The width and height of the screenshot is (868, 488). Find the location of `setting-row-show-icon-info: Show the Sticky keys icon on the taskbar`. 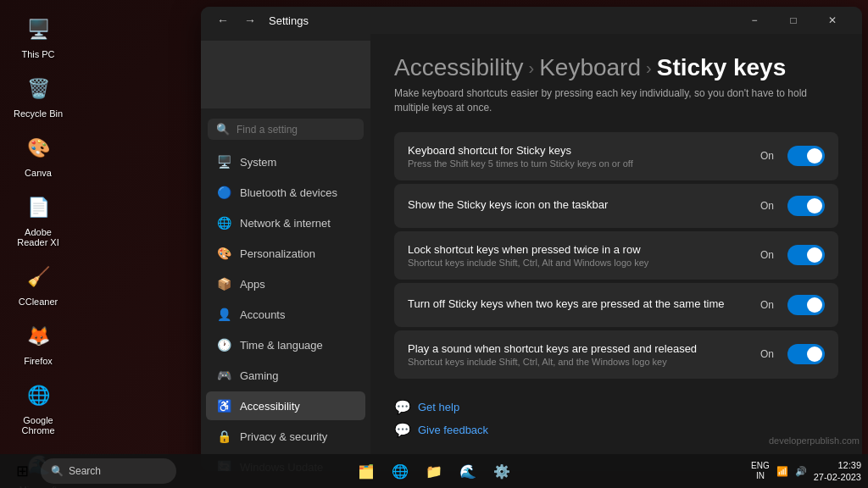

setting-row-show-icon-info: Show the Sticky keys icon on the taskbar is located at coordinates (584, 205).